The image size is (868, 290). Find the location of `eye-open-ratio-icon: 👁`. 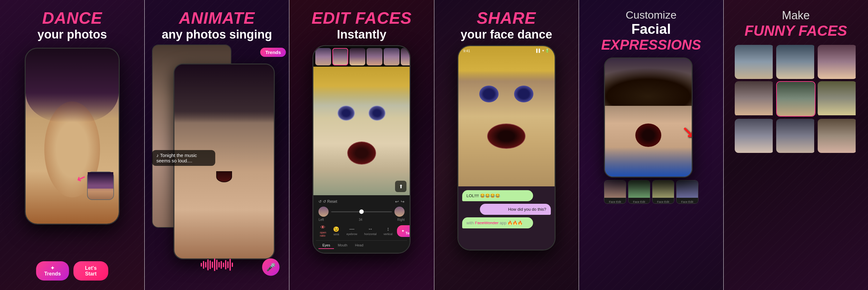

eye-open-ratio-icon: 👁 is located at coordinates (323, 227).